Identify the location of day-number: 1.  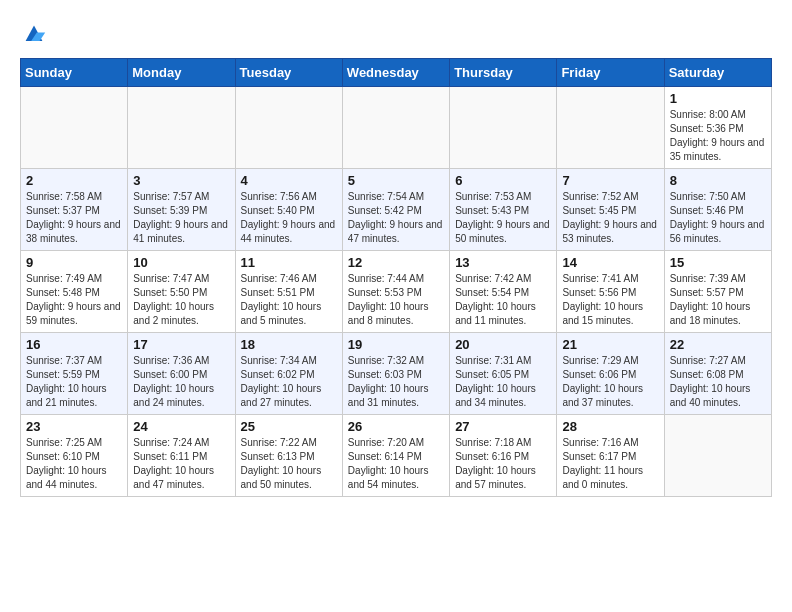
(718, 98).